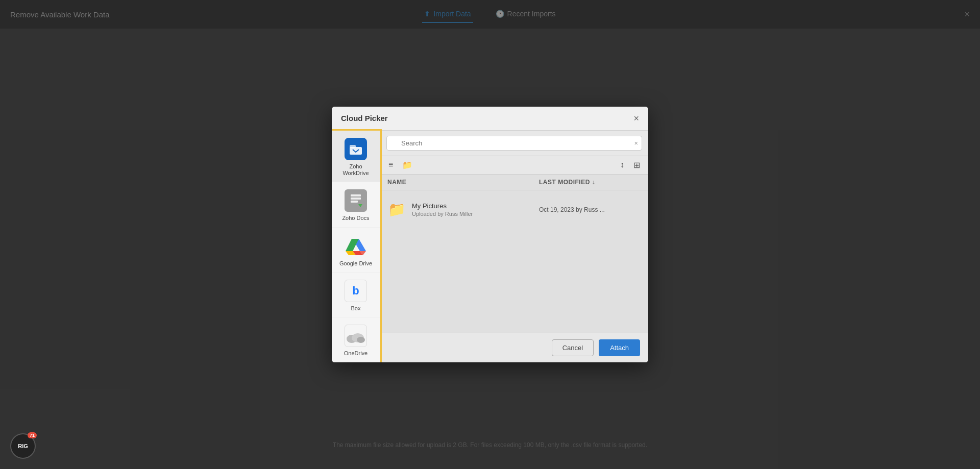 The width and height of the screenshot is (980, 469). I want to click on file-modified: Oct 19, 2023 by Russ ..., so click(590, 210).